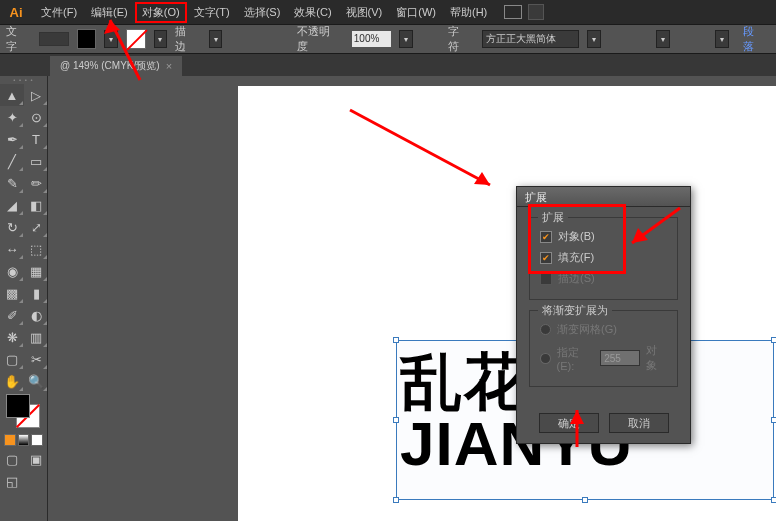 The width and height of the screenshot is (776, 521). What do you see at coordinates (12, 183) in the screenshot?
I see `paintbrush-tool: ✎` at bounding box center [12, 183].